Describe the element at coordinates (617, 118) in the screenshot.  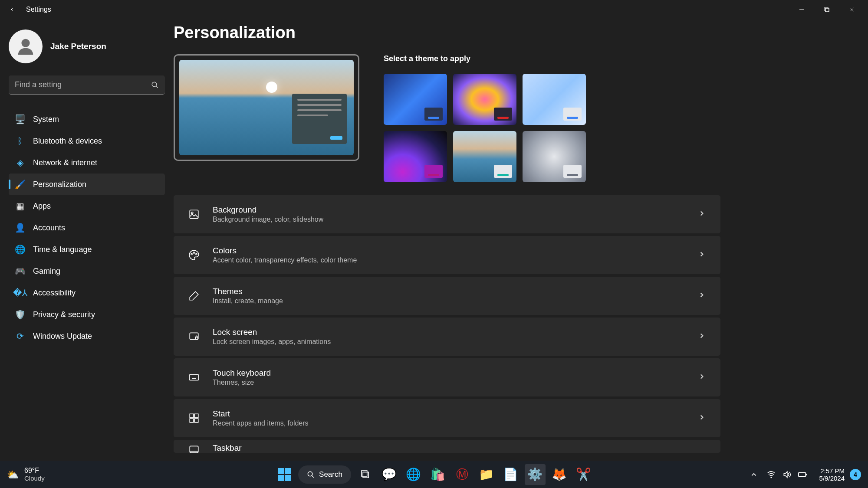
I see `theme-select: Select a theme to apply` at that location.